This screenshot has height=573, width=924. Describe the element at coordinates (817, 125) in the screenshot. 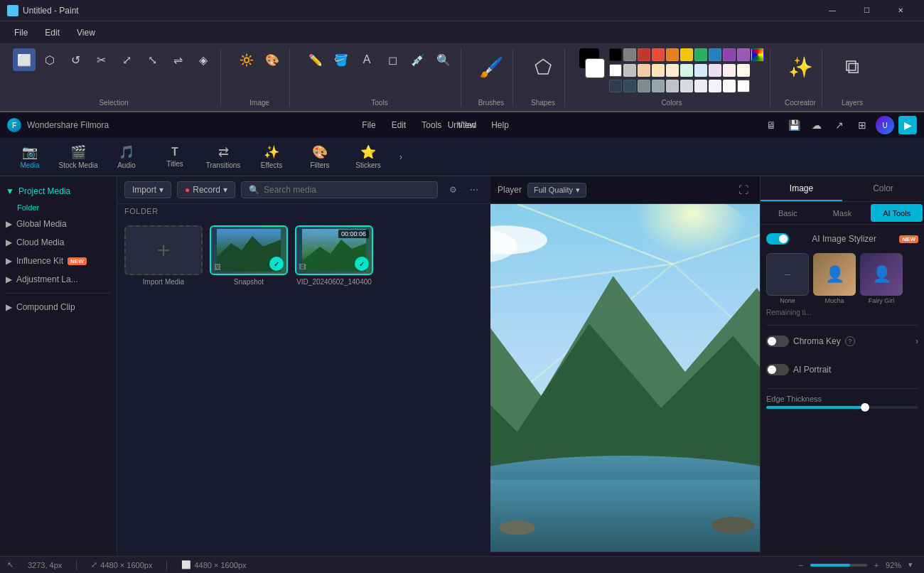

I see `filmora-cloud-icon: ☁` at that location.